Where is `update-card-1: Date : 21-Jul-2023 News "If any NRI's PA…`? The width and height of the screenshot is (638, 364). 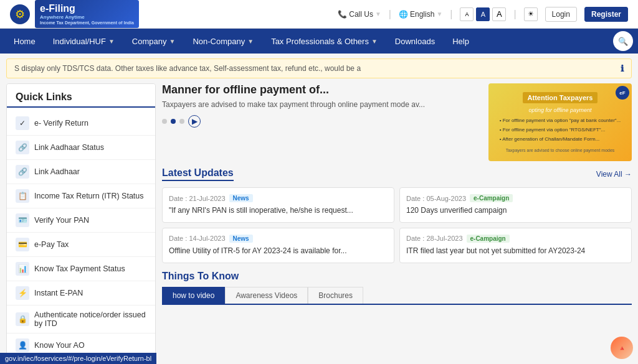
update-card-1: Date : 21-Jul-2023 News "If any NRI's PA… is located at coordinates (278, 205).